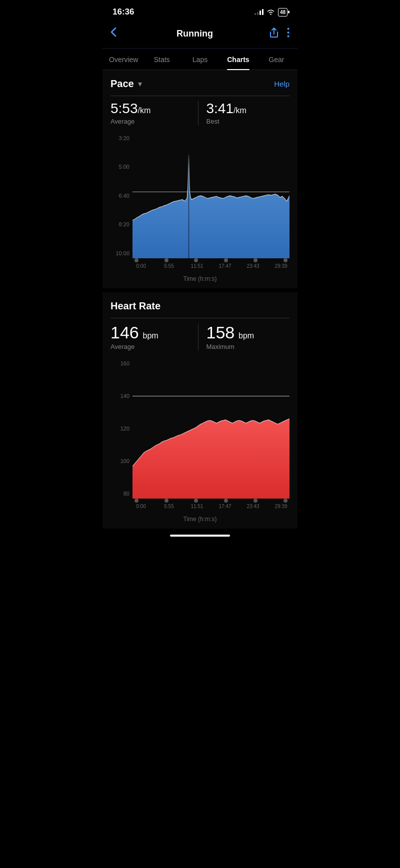  What do you see at coordinates (140, 84) in the screenshot?
I see `pace-dropdown-icon: ▾` at bounding box center [140, 84].